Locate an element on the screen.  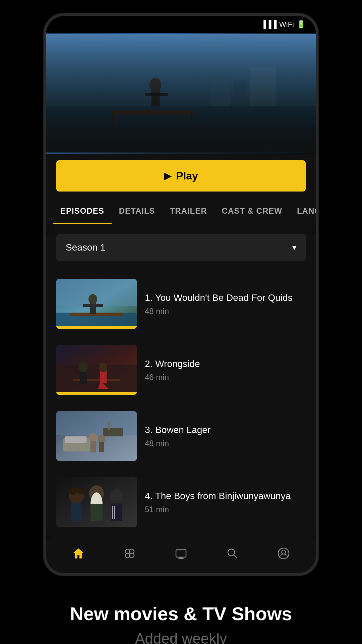
nav-tabs: EPISODES DETAILS TRAILER CAST & CREW LAN… is located at coordinates (181, 211).